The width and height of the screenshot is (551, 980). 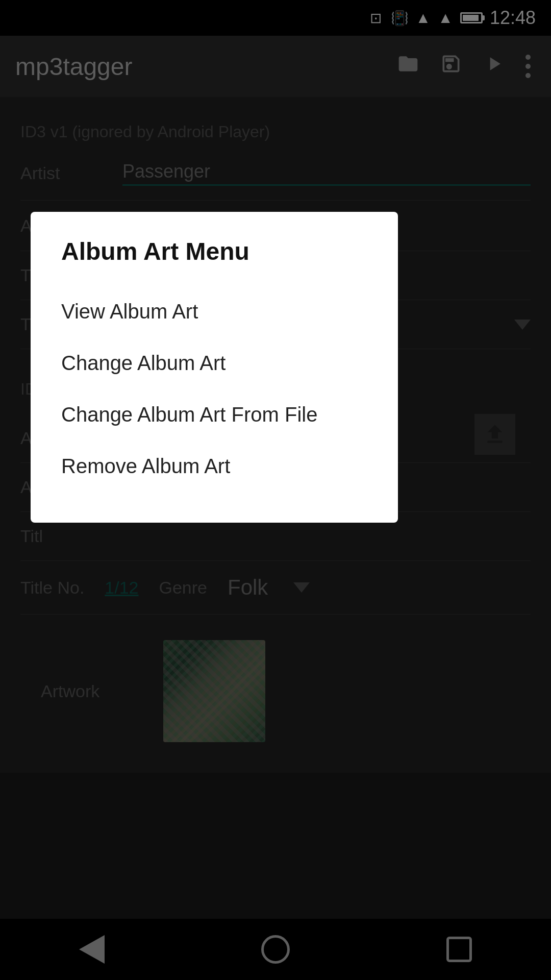 I want to click on change-album-art-item: Change Album Art, so click(x=214, y=363).